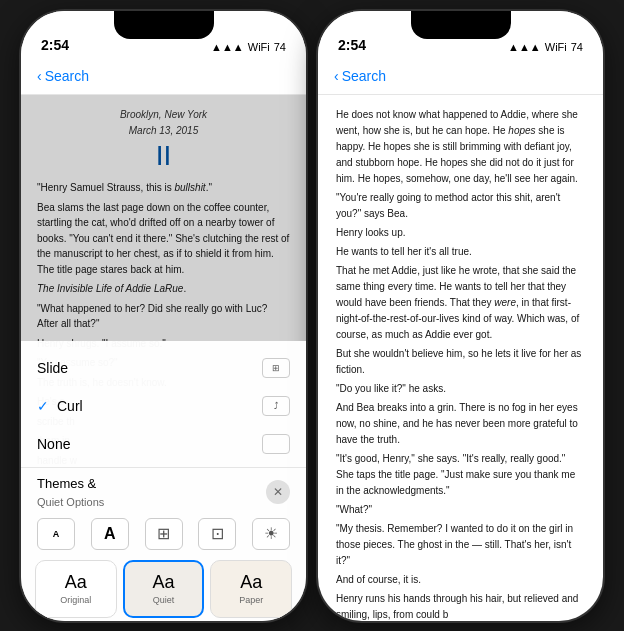 The image size is (624, 631). I want to click on left-time: 2:54, so click(55, 45).